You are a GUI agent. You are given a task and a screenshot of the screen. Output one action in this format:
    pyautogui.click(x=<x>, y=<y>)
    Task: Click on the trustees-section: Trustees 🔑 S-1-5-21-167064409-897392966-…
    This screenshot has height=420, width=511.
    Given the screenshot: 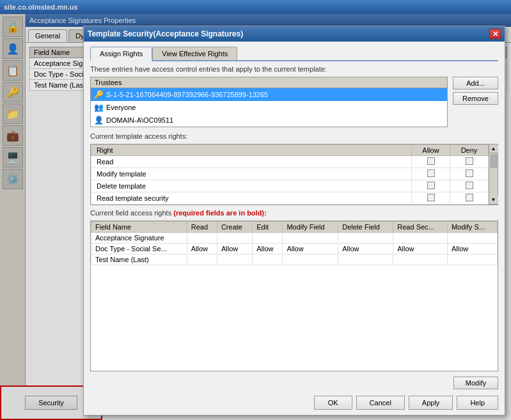 What is the action you would take?
    pyautogui.click(x=294, y=102)
    